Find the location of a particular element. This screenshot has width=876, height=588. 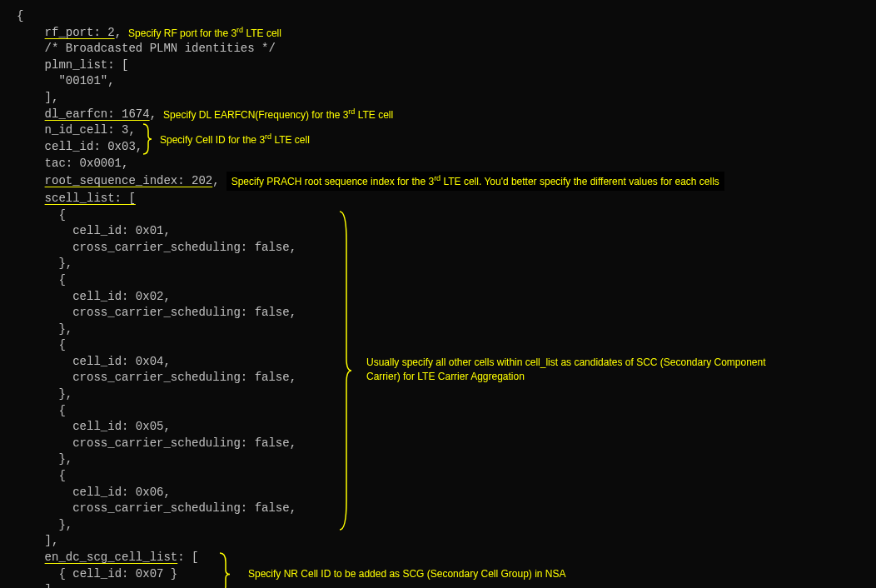

scell-cellid: cell_id: 0x01, is located at coordinates (122, 231).